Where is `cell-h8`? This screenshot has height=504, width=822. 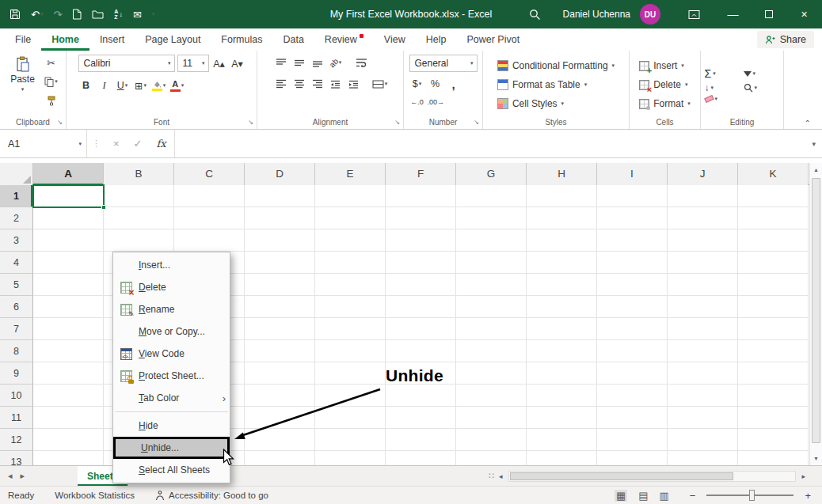 cell-h8 is located at coordinates (562, 351).